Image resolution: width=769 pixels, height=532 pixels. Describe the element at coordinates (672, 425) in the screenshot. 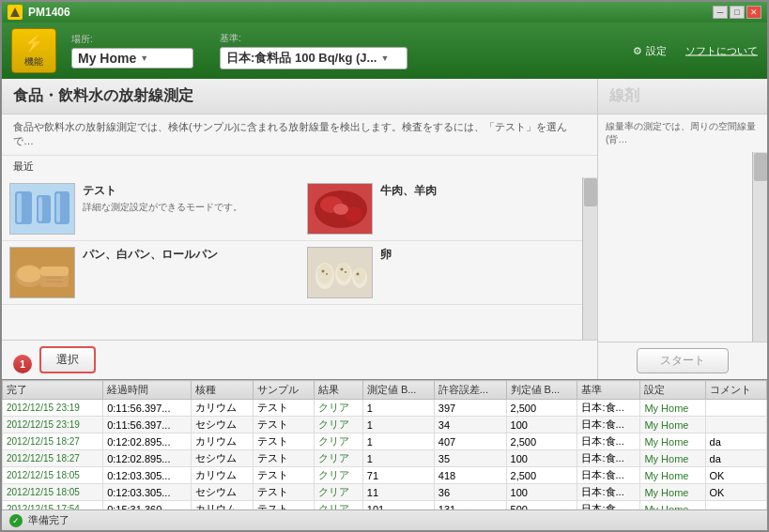

I see `table-cell-1-9: My Home` at that location.